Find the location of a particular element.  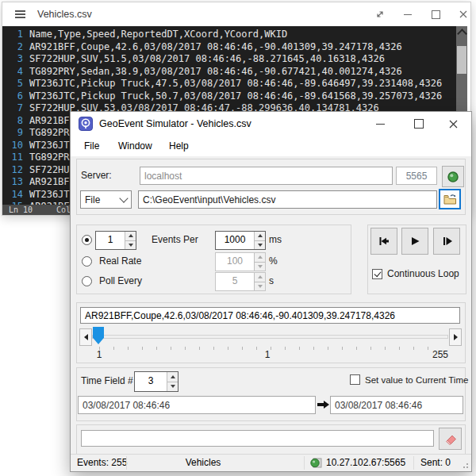

arrow-right-icon is located at coordinates (455, 337).